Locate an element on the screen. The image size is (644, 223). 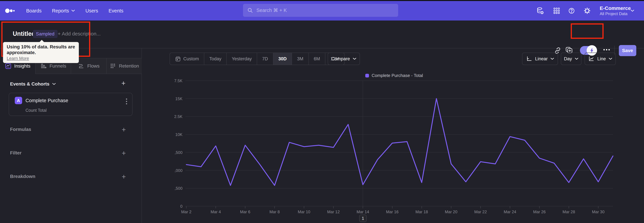
range-button-3m: 3M is located at coordinates (300, 59).